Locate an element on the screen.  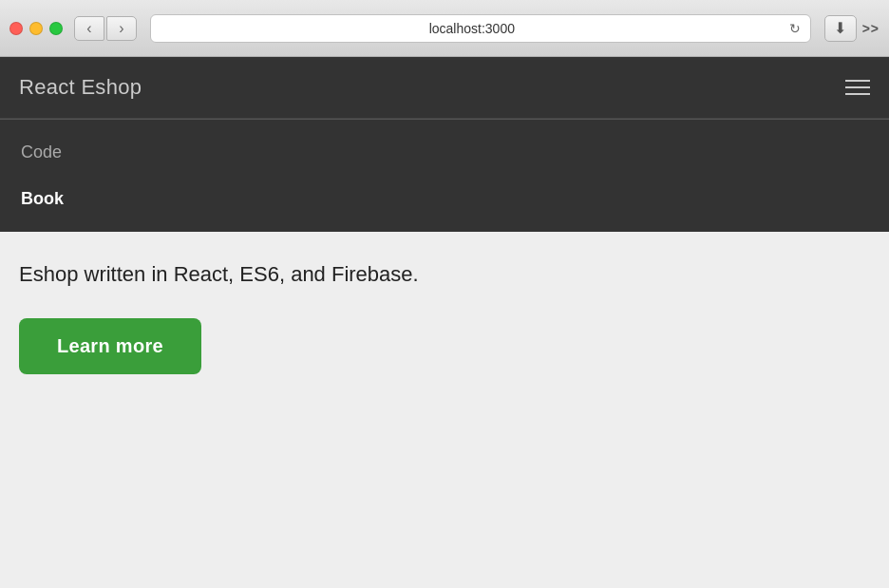
menu-item-book: Book is located at coordinates (444, 199).